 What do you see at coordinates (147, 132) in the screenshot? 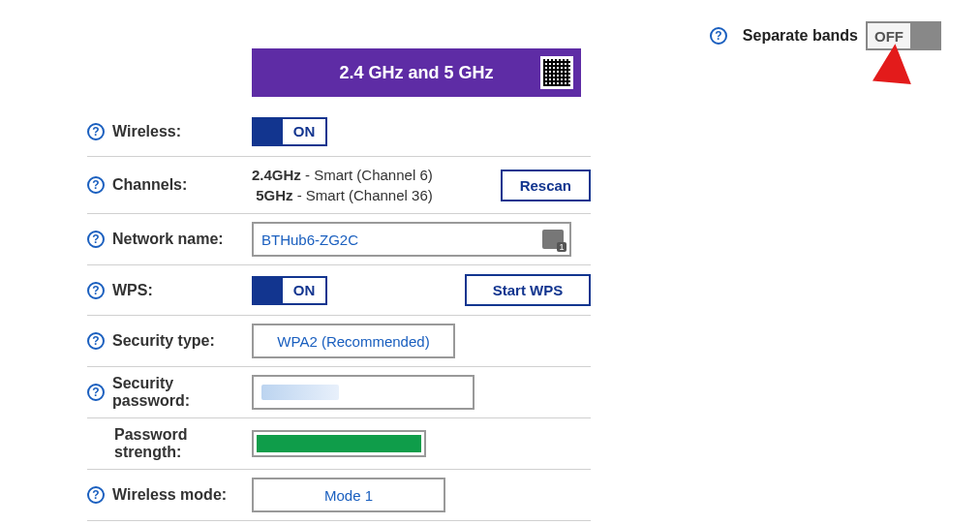
I see `wireless-label: Wireless:` at bounding box center [147, 132].